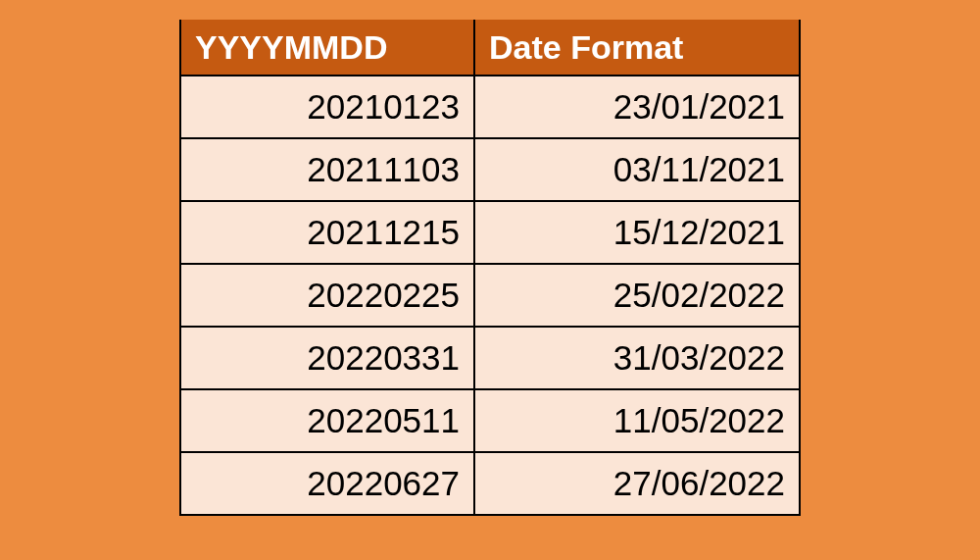 This screenshot has width=980, height=560. What do you see at coordinates (327, 232) in the screenshot?
I see `table-cell: 20211215` at bounding box center [327, 232].